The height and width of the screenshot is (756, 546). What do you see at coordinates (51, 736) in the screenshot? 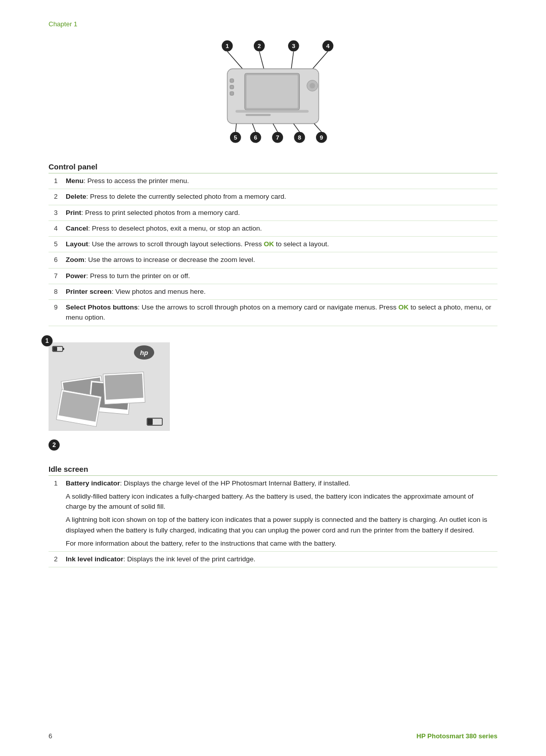
I see `footer-page-number: 6` at bounding box center [51, 736].